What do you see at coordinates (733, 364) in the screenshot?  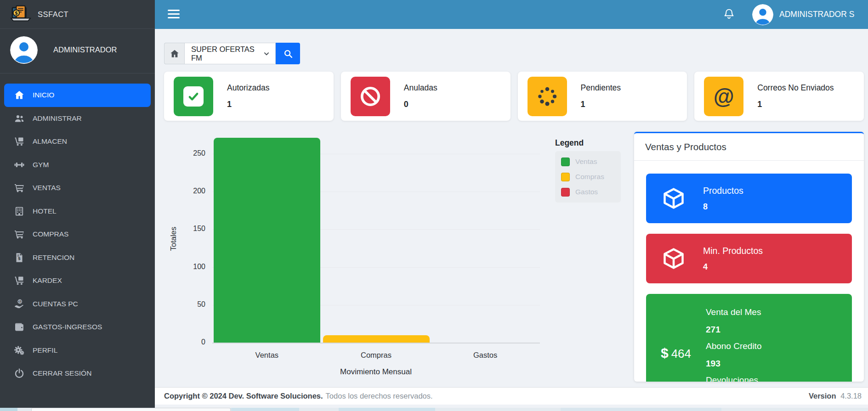 I see `sales-row-value: 193` at bounding box center [733, 364].